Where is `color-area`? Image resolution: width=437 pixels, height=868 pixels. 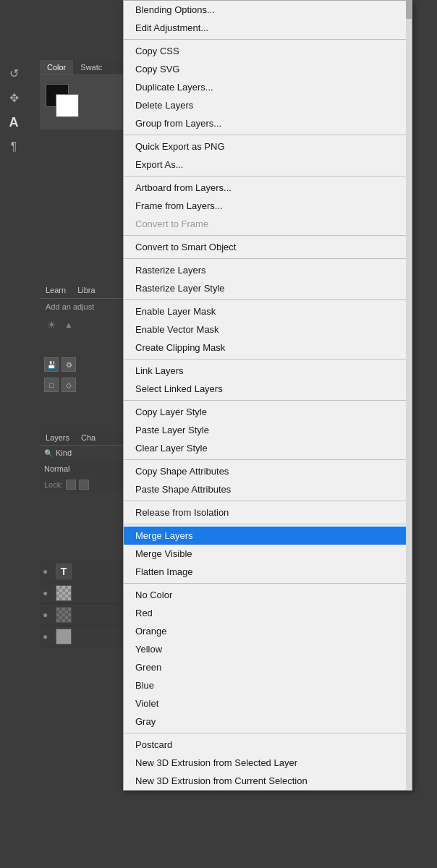 color-area is located at coordinates (83, 103).